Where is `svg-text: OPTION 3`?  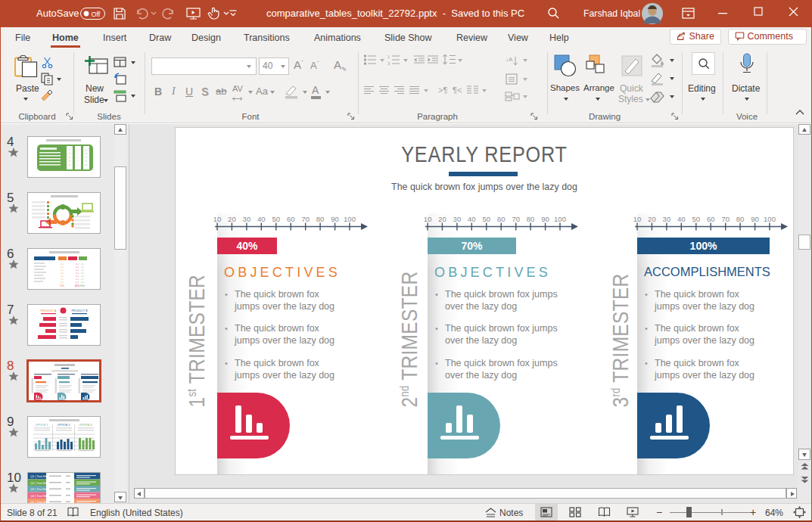 svg-text: OPTION 3 is located at coordinates (86, 425).